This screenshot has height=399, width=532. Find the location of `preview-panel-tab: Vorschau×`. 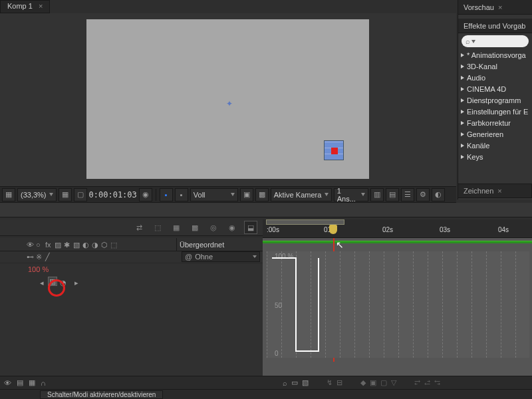

preview-panel-tab: Vorschau× is located at coordinates (495, 7).